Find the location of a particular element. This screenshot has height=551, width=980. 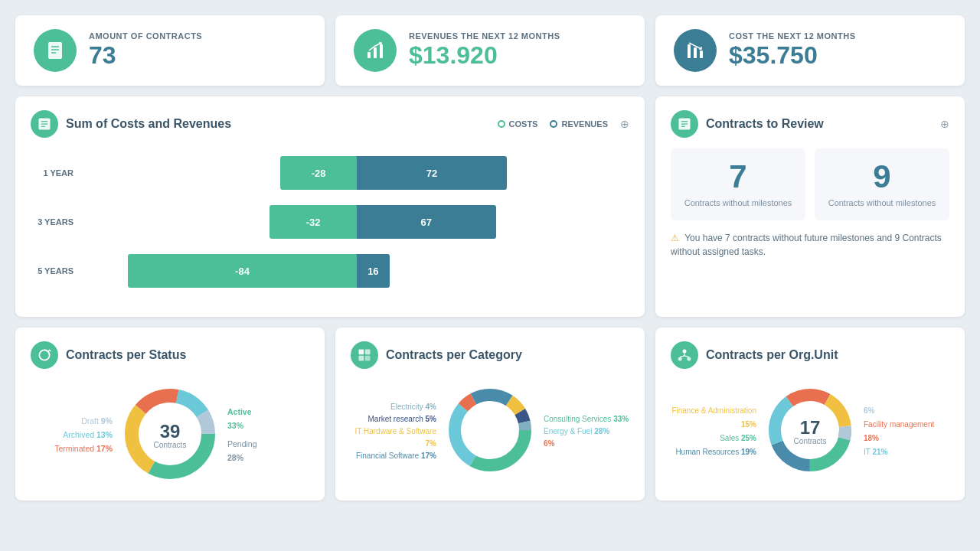

review-crosshair-icon: ⊕ is located at coordinates (945, 124).